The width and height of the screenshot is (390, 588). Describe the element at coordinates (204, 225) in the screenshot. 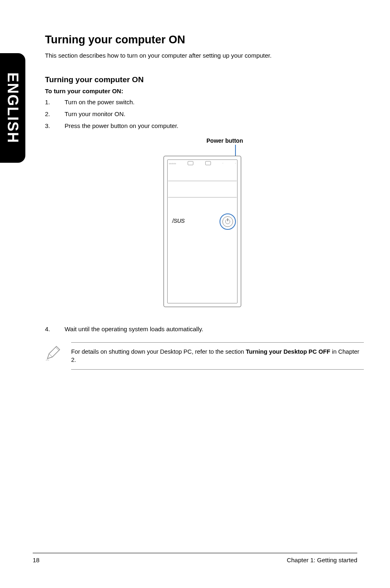

I see `diagram: Power button ▭▭▭ ◦ ◦ /SUS` at that location.